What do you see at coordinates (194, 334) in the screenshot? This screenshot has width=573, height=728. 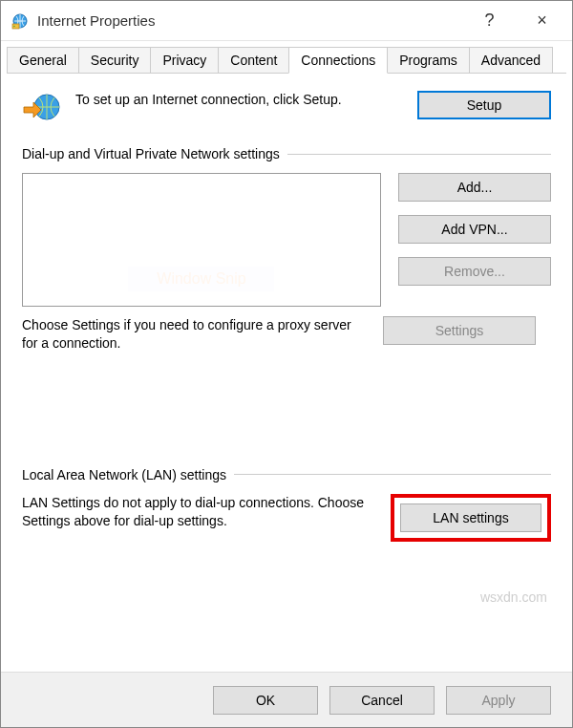 I see `dialup-note: Choose Settings if you need to configure…` at bounding box center [194, 334].